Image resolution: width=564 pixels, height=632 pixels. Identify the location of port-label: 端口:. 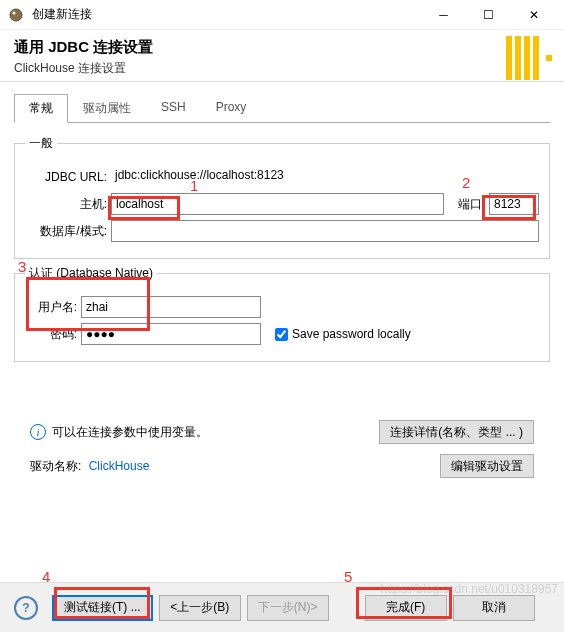
(466, 204).